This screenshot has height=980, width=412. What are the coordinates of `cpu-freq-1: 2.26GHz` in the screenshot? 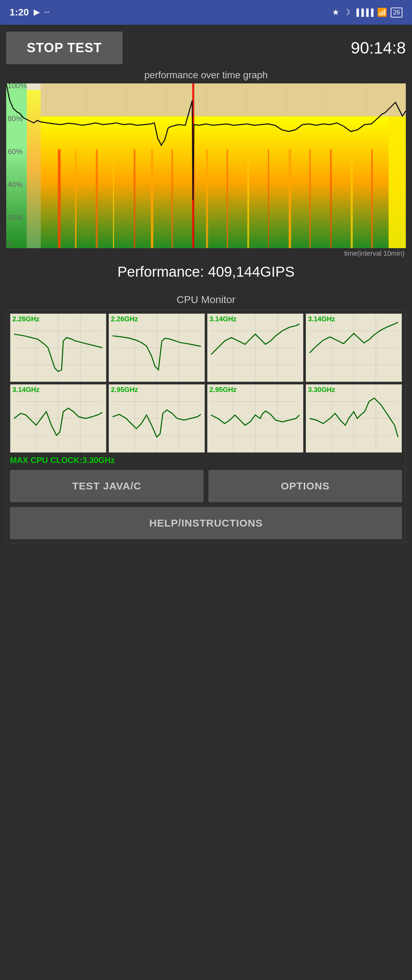 It's located at (125, 319).